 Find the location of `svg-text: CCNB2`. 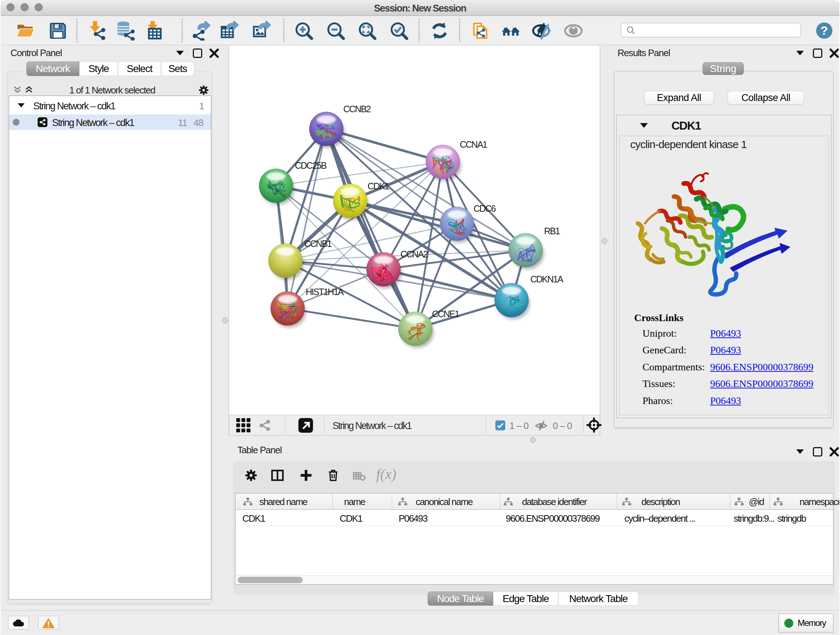

svg-text: CCNB2 is located at coordinates (357, 109).